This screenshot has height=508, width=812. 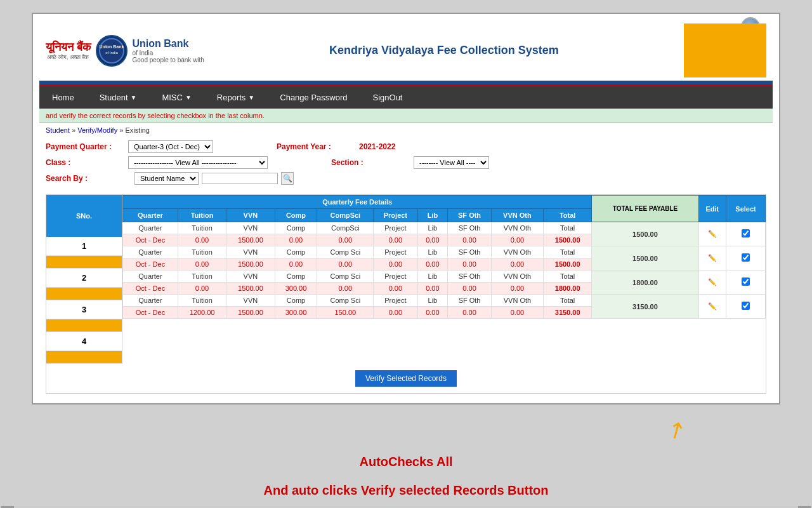 What do you see at coordinates (151, 240) in the screenshot?
I see `row1-quarter-val: Oct - Dec` at bounding box center [151, 240].